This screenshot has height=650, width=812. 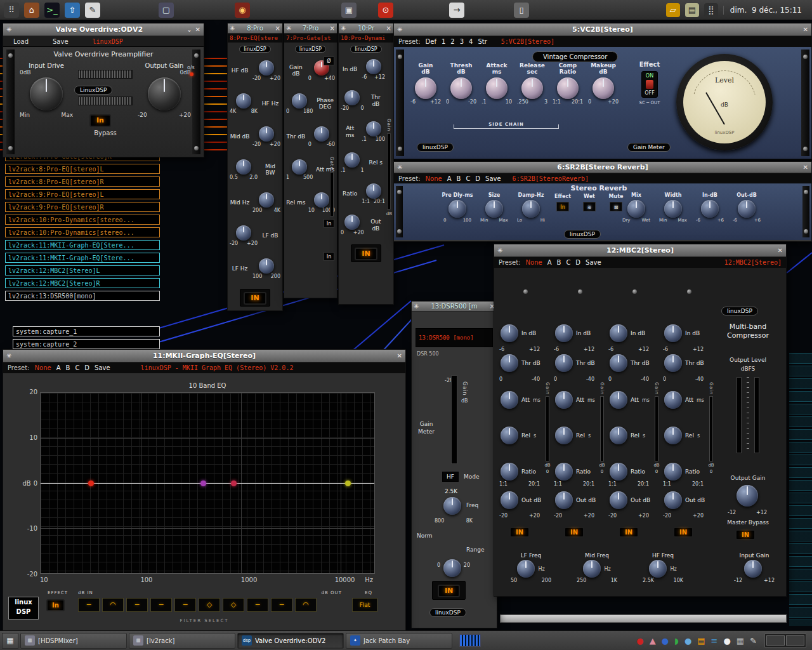 What do you see at coordinates (649, 146) in the screenshot?
I see `gain-meter-button: Gain Meter` at bounding box center [649, 146].